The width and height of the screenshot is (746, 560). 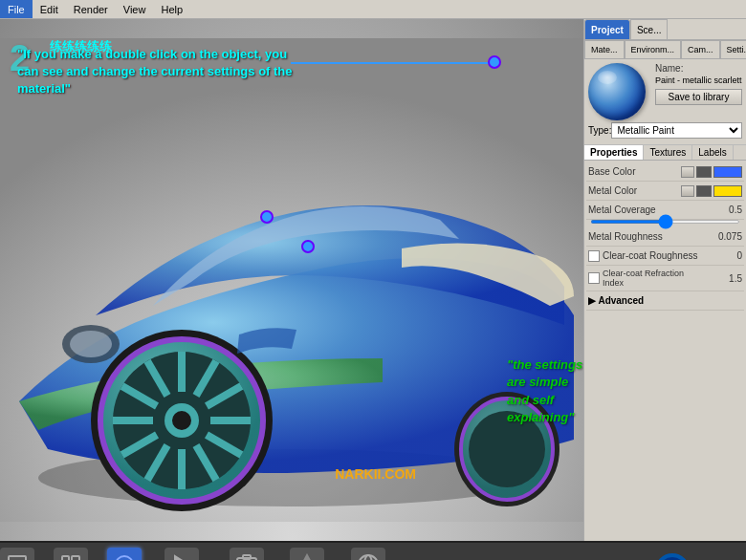 I want to click on clearcoat-roughness-label: Clear-coat Roughness, so click(x=653, y=256).